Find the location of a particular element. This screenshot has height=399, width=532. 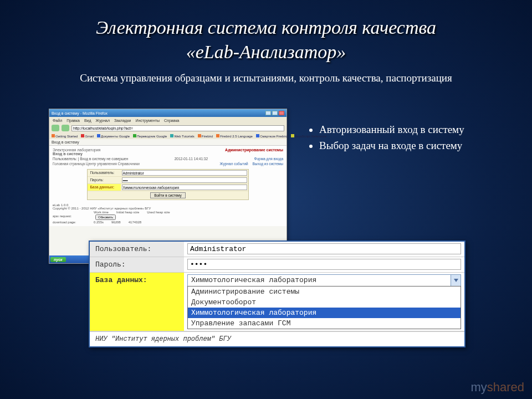

val-used: 4174328 is located at coordinates (135, 222).